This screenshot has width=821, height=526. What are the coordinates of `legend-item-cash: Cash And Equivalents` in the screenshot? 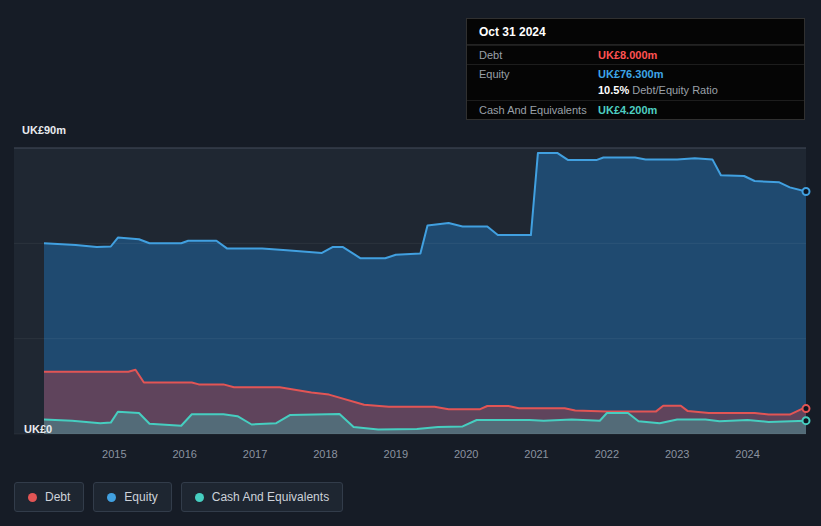 It's located at (262, 497).